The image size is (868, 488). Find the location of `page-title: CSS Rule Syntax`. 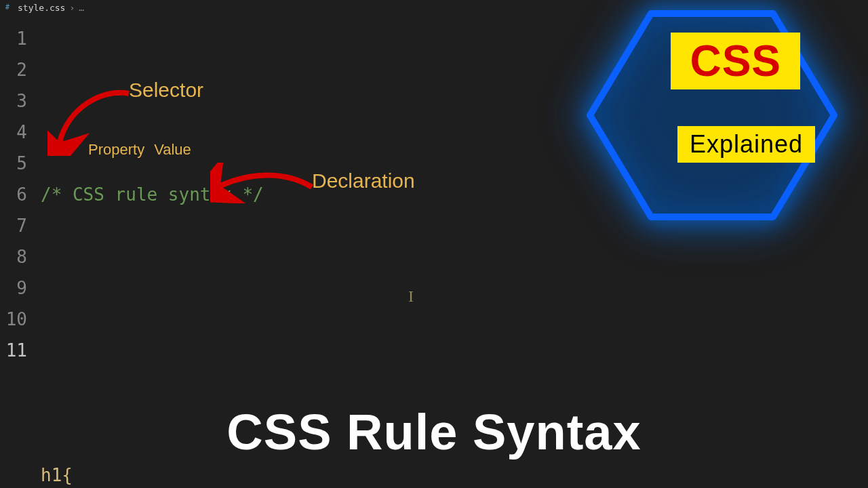

page-title: CSS Rule Syntax is located at coordinates (434, 432).